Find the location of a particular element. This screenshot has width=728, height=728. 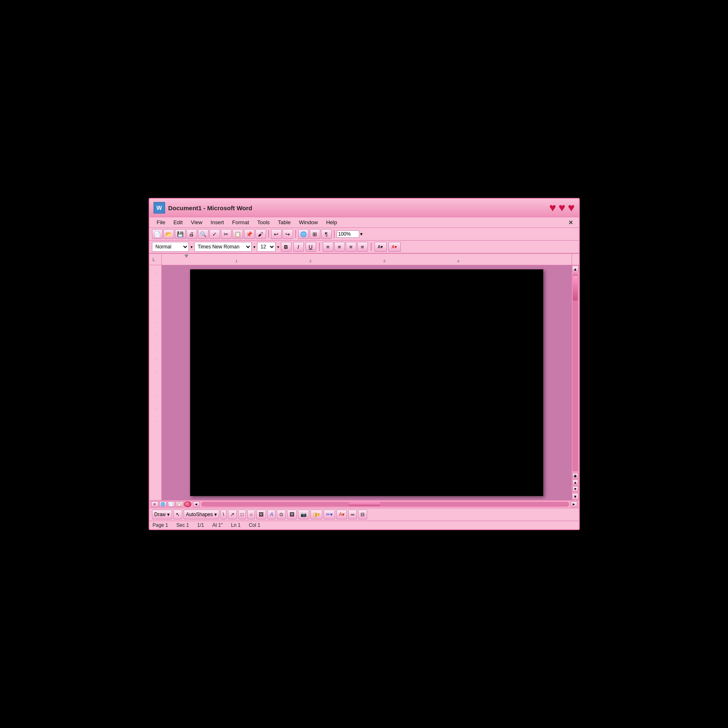

insert-picture-button: 🖼 is located at coordinates (261, 514).